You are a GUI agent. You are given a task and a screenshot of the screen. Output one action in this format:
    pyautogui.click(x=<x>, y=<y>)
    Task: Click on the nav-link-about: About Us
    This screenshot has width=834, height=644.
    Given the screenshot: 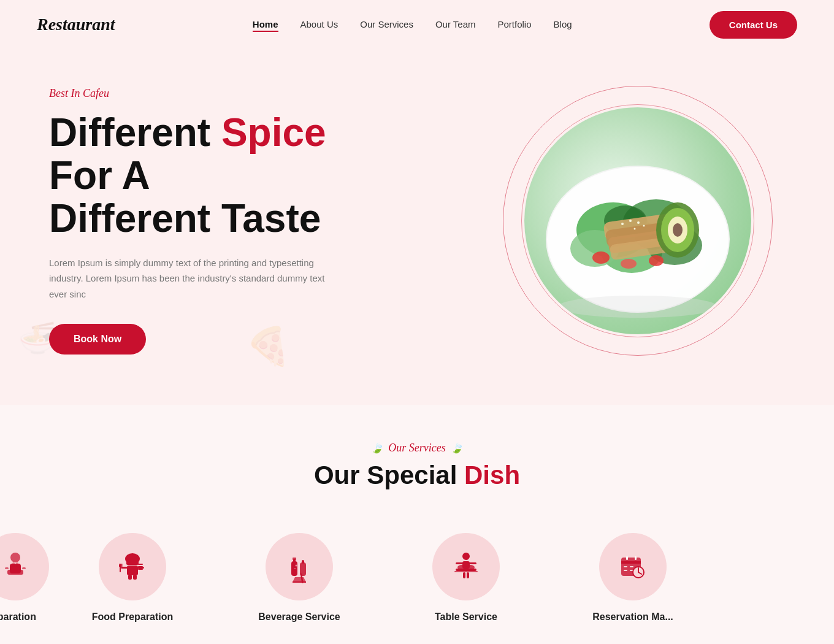 What is the action you would take?
    pyautogui.click(x=319, y=25)
    